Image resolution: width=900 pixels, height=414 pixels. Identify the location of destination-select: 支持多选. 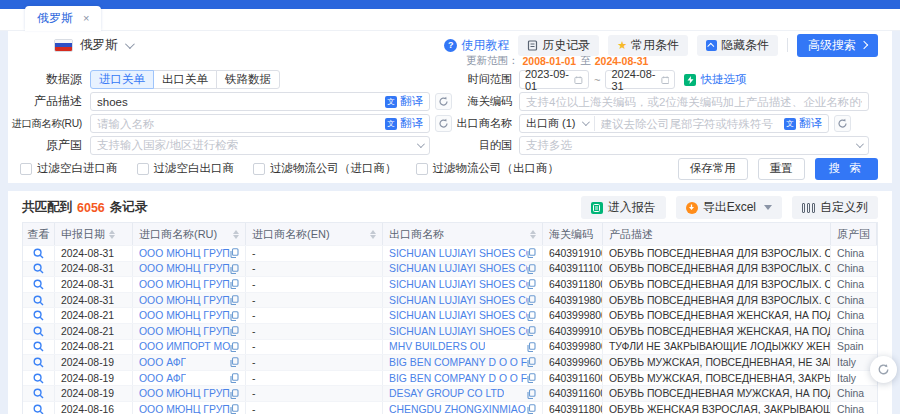
(694, 146).